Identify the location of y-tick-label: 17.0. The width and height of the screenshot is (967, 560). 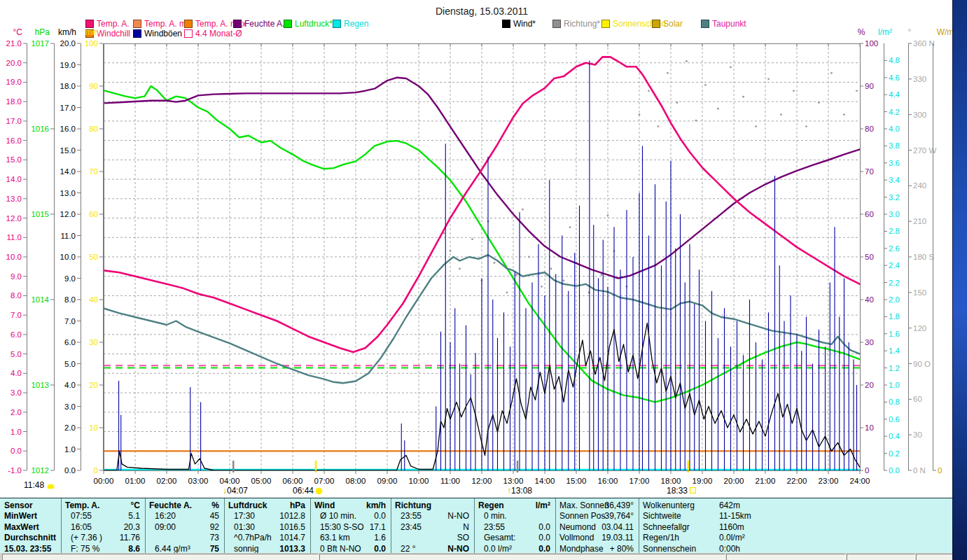
(14, 121).